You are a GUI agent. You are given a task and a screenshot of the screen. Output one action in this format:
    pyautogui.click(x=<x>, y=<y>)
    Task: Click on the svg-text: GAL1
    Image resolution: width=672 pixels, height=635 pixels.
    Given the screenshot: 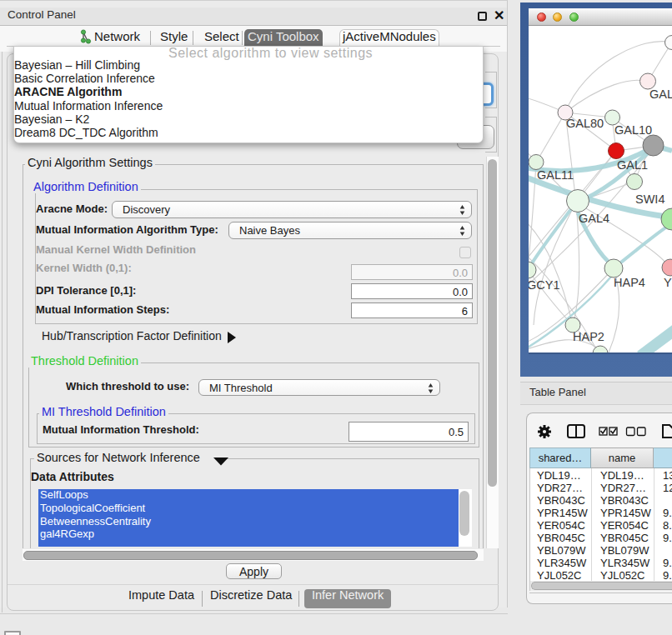 What is the action you would take?
    pyautogui.click(x=632, y=165)
    